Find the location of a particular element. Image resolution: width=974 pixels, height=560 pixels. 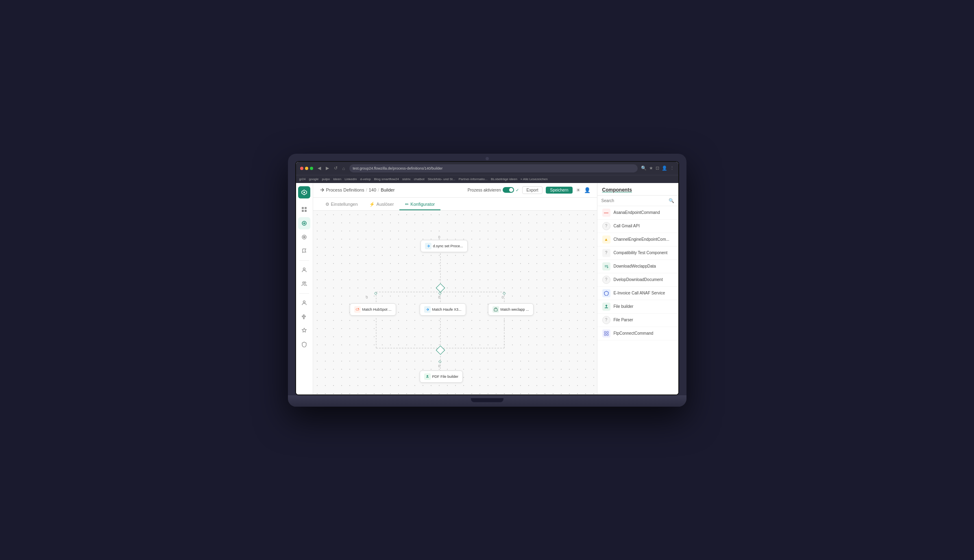

node-dsync-label: d.sync set Proce... is located at coordinates (448, 246).